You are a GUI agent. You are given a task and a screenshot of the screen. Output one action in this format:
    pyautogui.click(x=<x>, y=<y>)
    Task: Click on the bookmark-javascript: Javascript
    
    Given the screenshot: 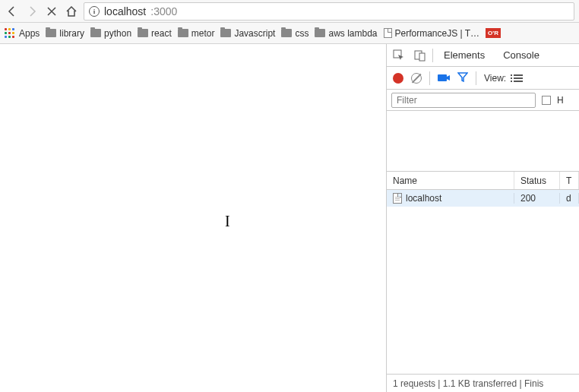 What is the action you would take?
    pyautogui.click(x=248, y=33)
    